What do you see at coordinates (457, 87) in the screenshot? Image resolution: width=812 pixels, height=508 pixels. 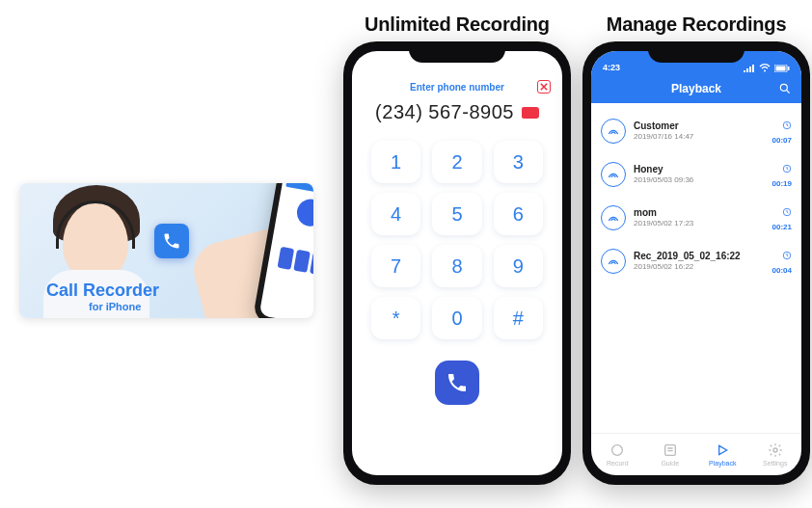 I see `enter-number-prompt: Enter phone number` at bounding box center [457, 87].